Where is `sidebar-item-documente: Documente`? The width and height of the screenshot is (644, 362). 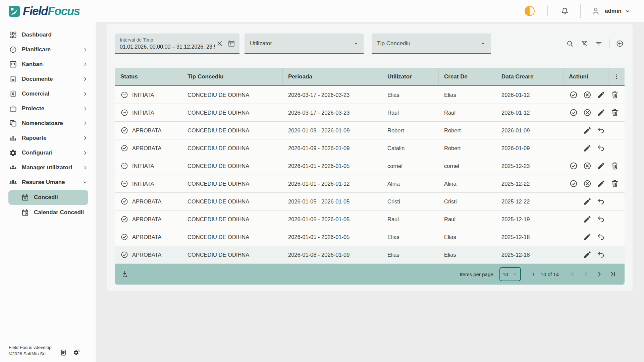
sidebar-item-documente: Documente is located at coordinates (48, 79).